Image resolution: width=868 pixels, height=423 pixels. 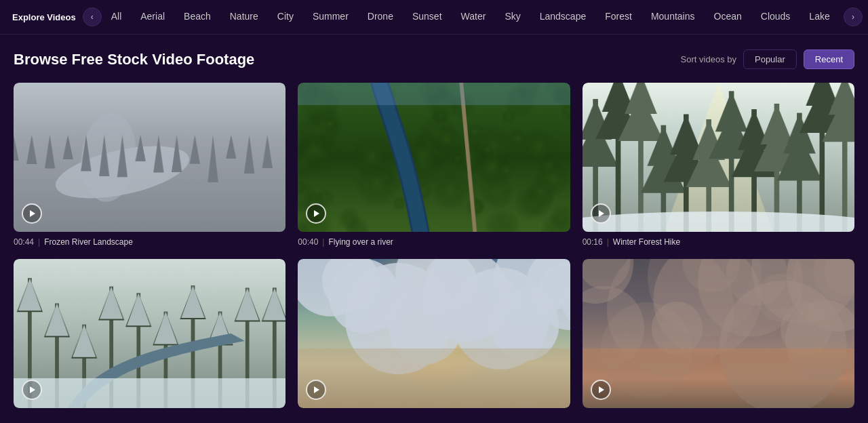 I want to click on nav-cat-water: Water, so click(x=473, y=18).